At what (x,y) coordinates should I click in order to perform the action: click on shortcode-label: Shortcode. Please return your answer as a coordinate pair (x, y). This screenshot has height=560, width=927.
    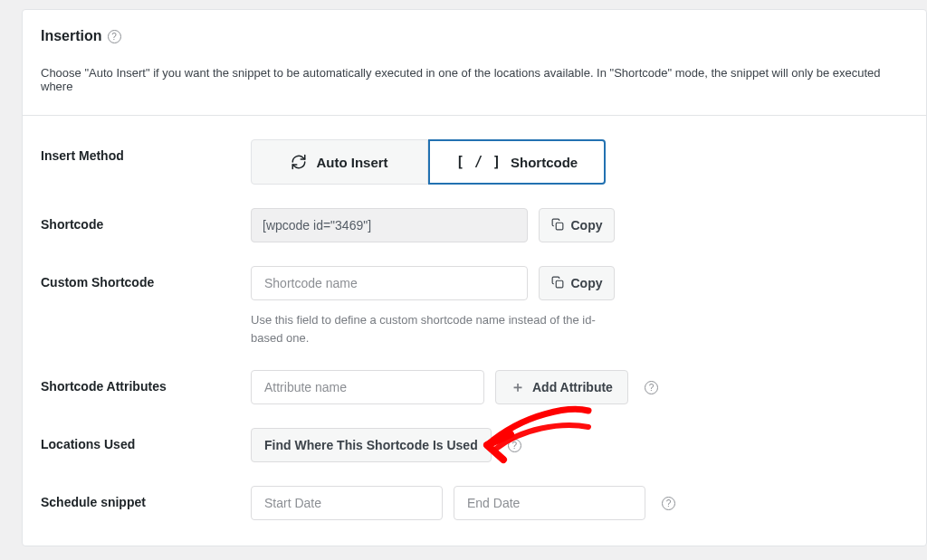
    Looking at the image, I should click on (146, 220).